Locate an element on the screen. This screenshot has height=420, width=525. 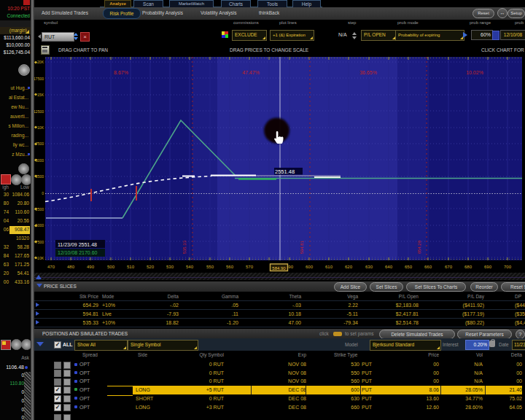
svg-text: 12/10/08 2170.60 is located at coordinates (77, 252).